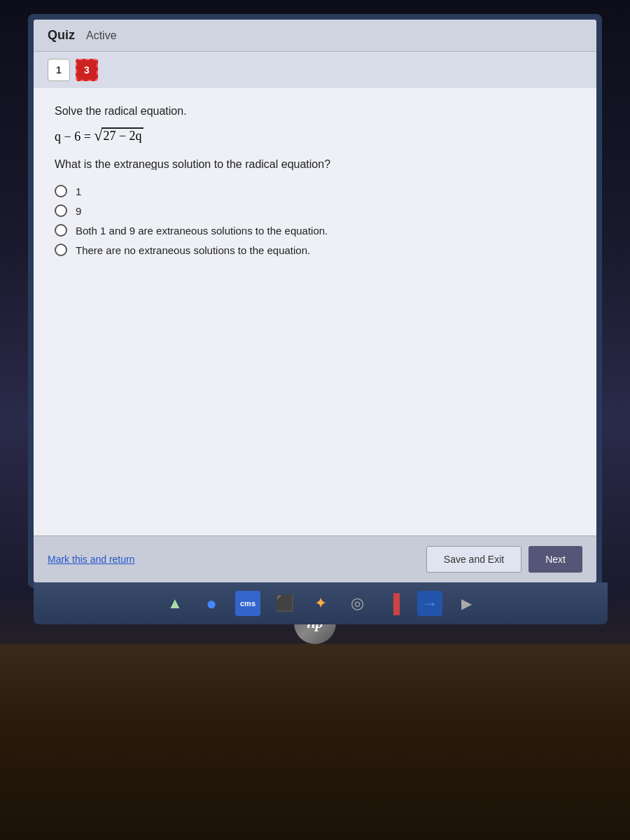 The width and height of the screenshot is (630, 840). I want to click on quiz-header: Quiz Active, so click(315, 36).